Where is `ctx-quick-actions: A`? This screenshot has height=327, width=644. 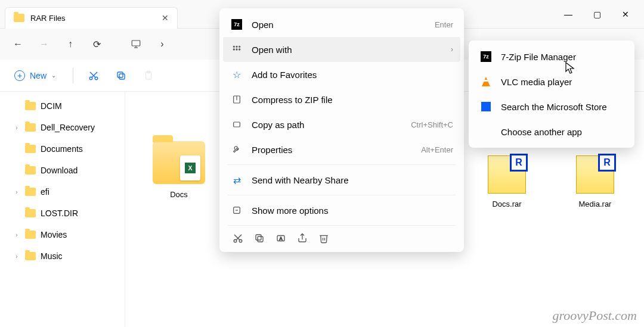 ctx-quick-actions: A is located at coordinates (342, 238).